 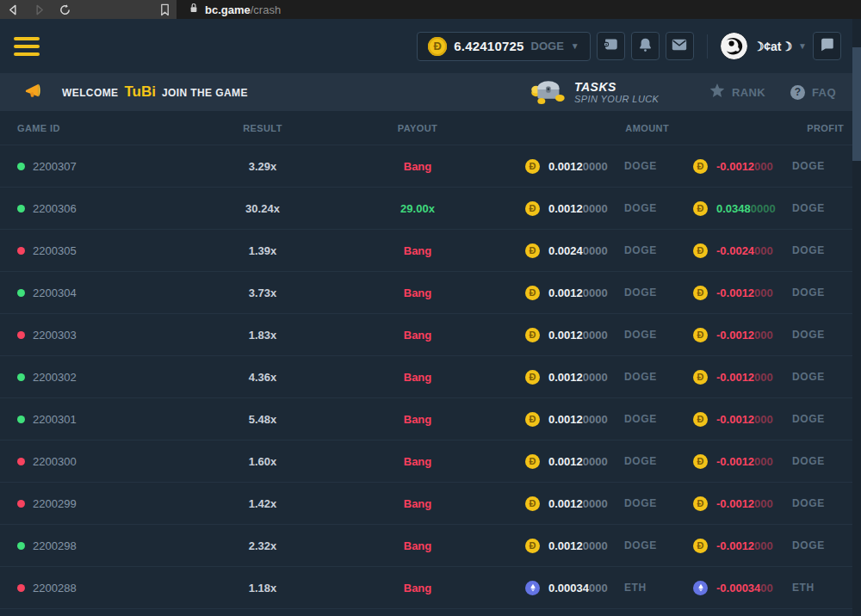 I want to click on address-bar: bc.game/crash, so click(x=518, y=9).